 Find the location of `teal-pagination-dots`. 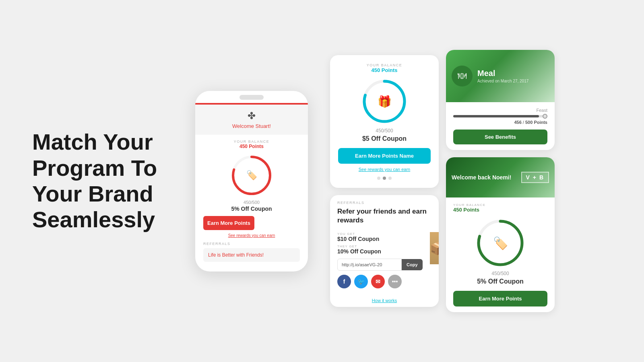

teal-pagination-dots is located at coordinates (384, 178).